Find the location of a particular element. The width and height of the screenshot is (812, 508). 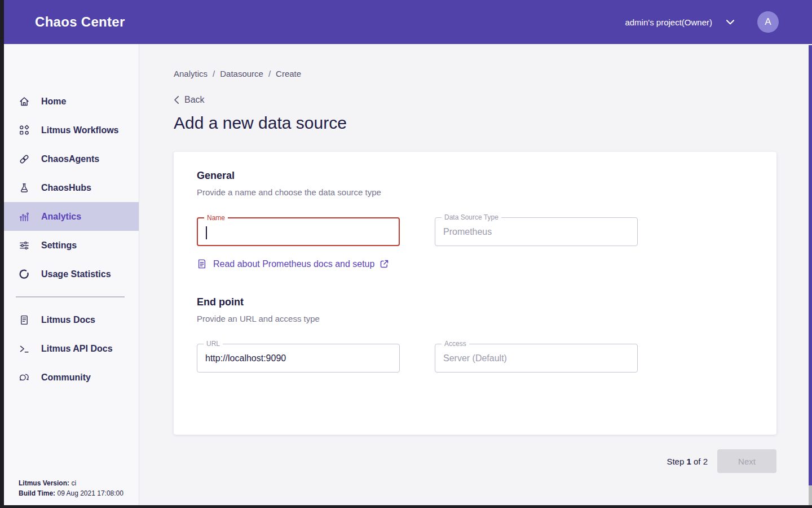

sidebar-item-label: Litmus Docs is located at coordinates (68, 320).